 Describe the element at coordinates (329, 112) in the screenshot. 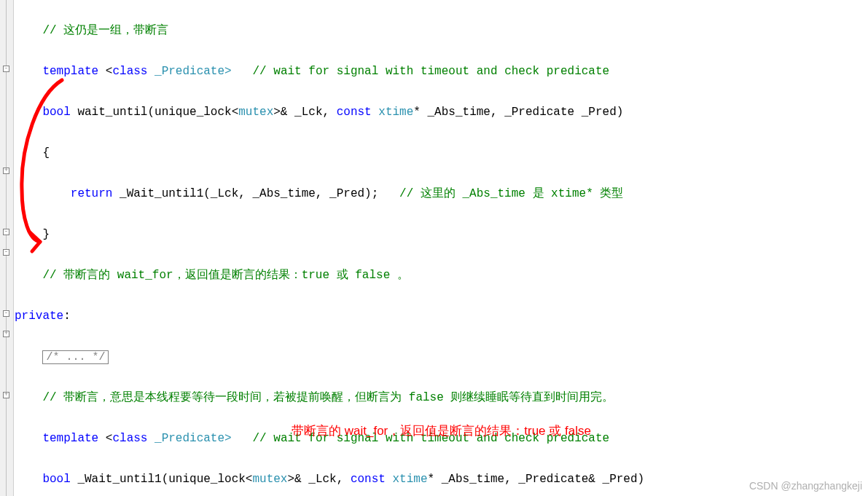

I see `code-line: bool wait_until(unique_lock<mutex>& _Lck…` at that location.